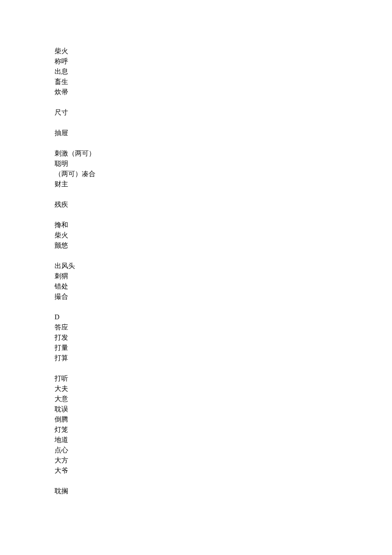  I want to click on text-line: 抽屉, so click(223, 133).